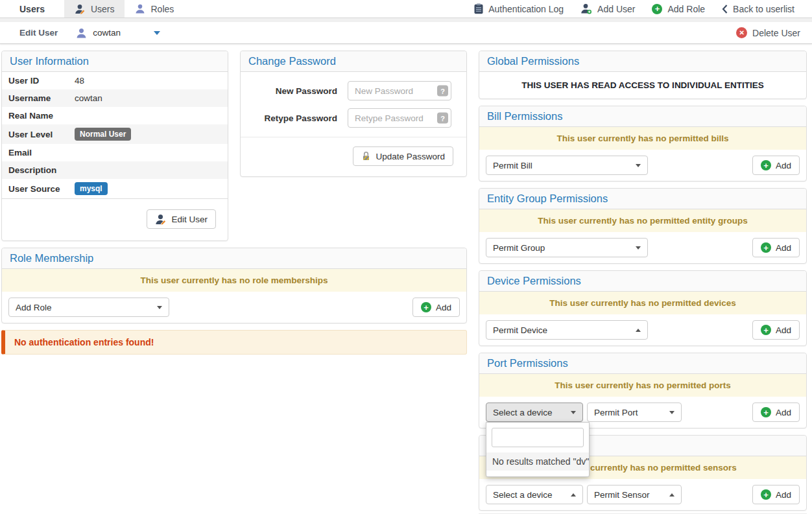 The image size is (812, 514). Describe the element at coordinates (643, 62) in the screenshot. I see `panel-title: Global Permissions` at that location.